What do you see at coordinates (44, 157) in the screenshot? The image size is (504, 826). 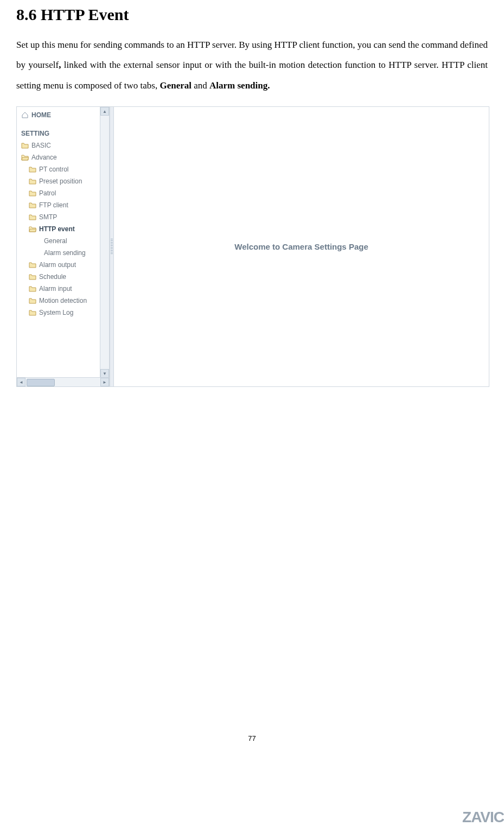 I see `sidebar-item-label: Advance` at bounding box center [44, 157].